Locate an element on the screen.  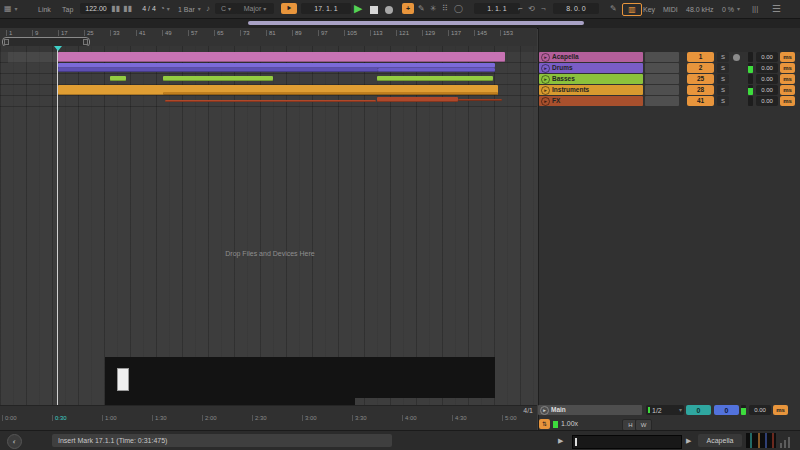
tap-tempo-button: Tap is located at coordinates (68, 9).